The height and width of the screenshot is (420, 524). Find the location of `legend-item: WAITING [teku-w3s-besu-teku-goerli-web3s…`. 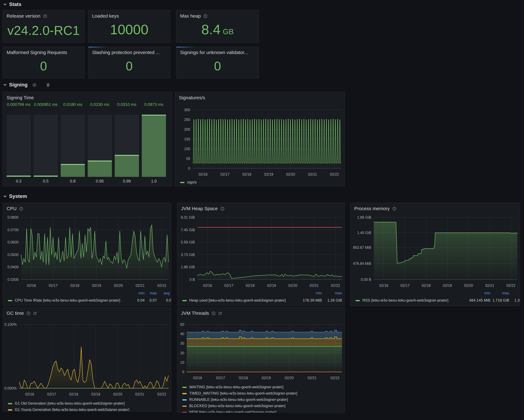

legend-item: WAITING [teku-w3s-besu-teku-goerli-web3s… is located at coordinates (233, 387).